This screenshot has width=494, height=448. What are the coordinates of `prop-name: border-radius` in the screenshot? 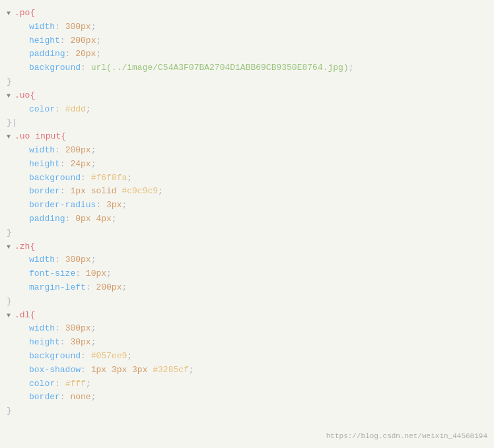 It's located at (62, 205).